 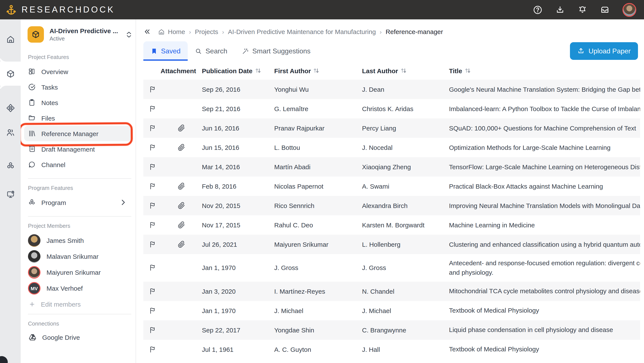 I want to click on double-chevron-left-icon, so click(x=147, y=32).